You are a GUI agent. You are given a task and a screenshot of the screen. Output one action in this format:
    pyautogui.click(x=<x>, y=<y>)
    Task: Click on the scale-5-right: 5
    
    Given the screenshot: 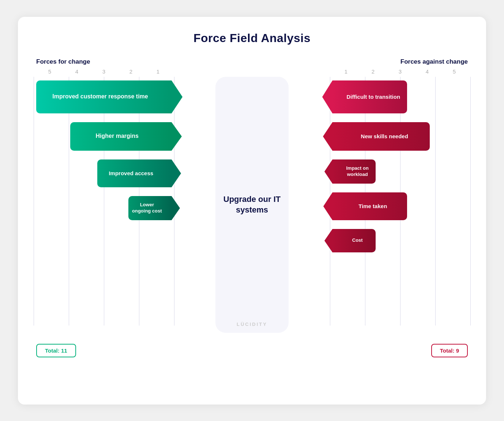 What is the action you would take?
    pyautogui.click(x=454, y=72)
    